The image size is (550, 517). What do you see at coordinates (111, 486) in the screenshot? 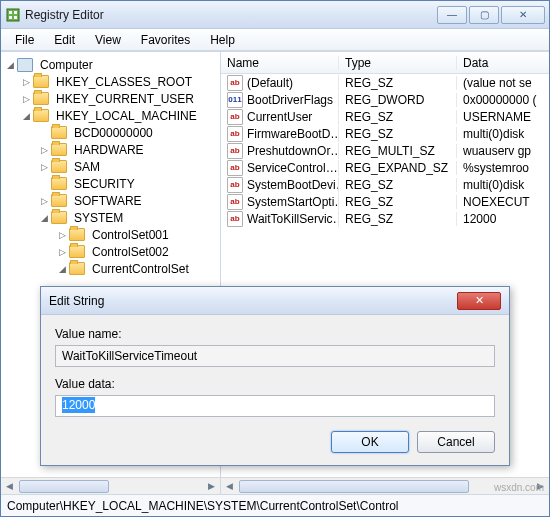
I see `hscroll-tree: ◀ ▶` at bounding box center [111, 486].